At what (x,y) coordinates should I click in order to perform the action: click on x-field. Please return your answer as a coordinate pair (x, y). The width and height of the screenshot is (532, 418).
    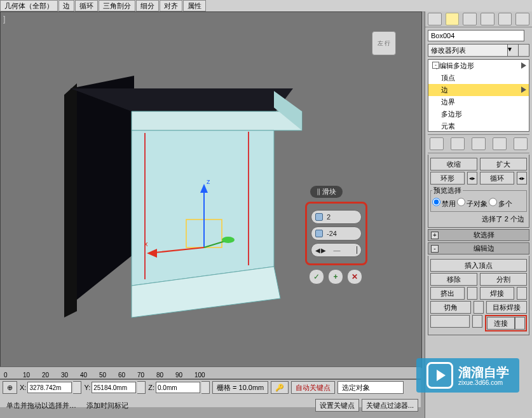
    Looking at the image, I should click on (50, 387).